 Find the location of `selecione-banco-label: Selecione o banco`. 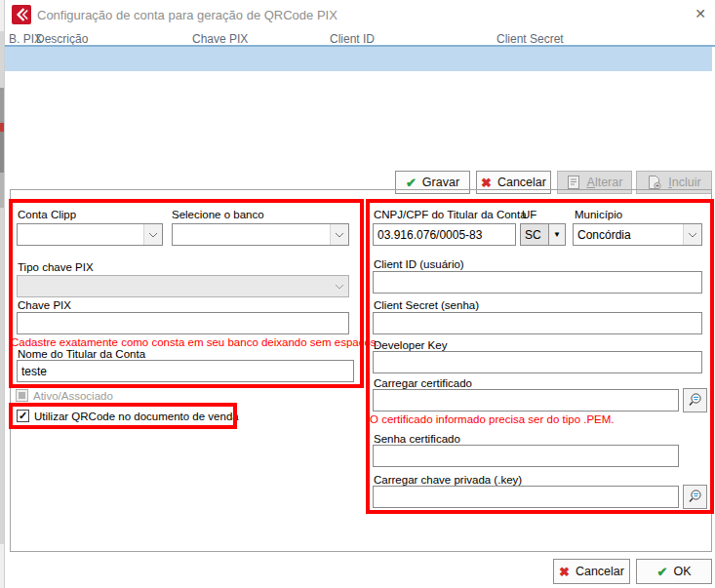

selecione-banco-label: Selecione o banco is located at coordinates (218, 215).